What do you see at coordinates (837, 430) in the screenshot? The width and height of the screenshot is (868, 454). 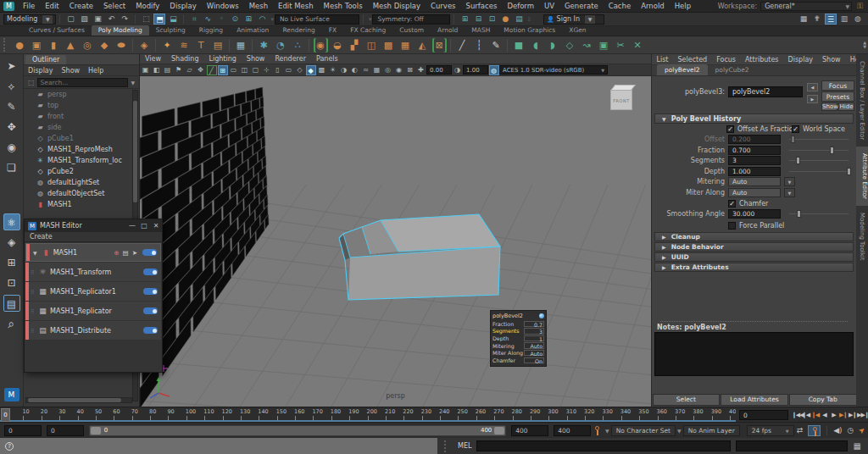 I see `mute-audio-icon: ◀)` at bounding box center [837, 430].